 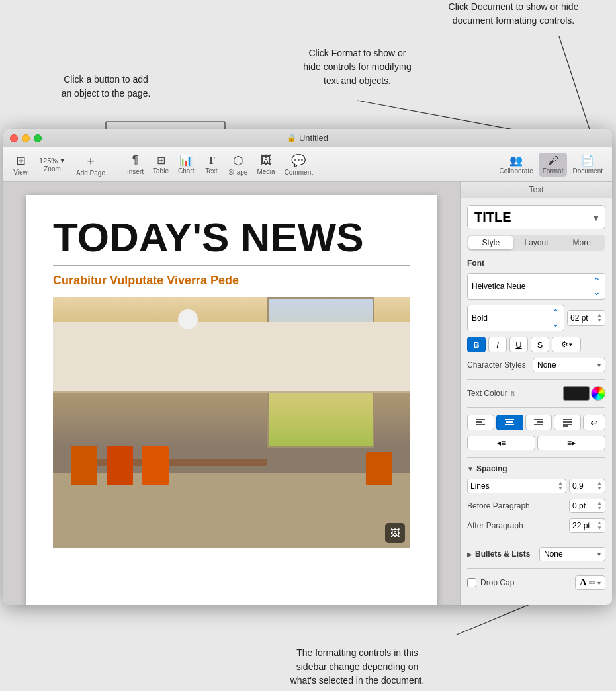 What do you see at coordinates (586, 318) in the screenshot?
I see `font-size-spinner: 62 pt ▲ ▼` at bounding box center [586, 318].